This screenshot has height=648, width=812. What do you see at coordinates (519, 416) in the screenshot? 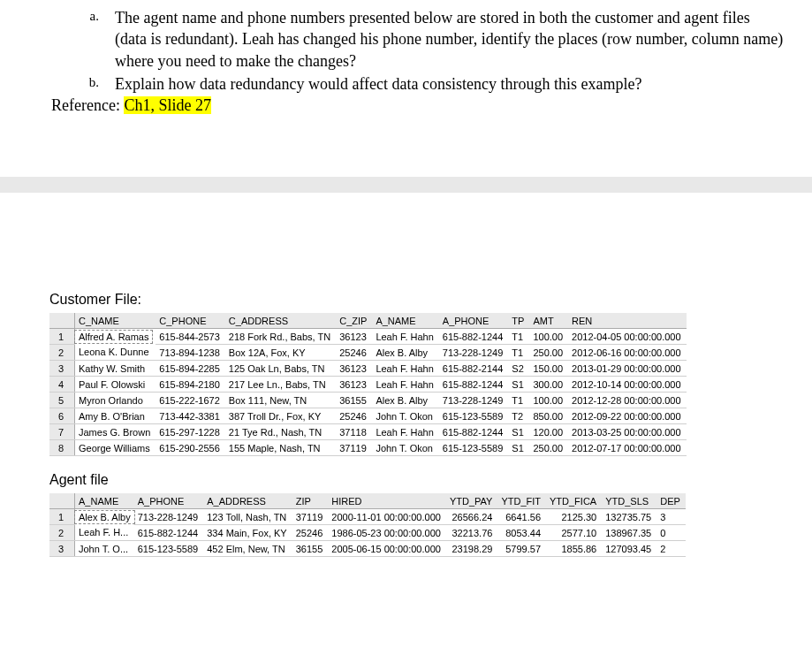
I see `cell: T2` at bounding box center [519, 416].